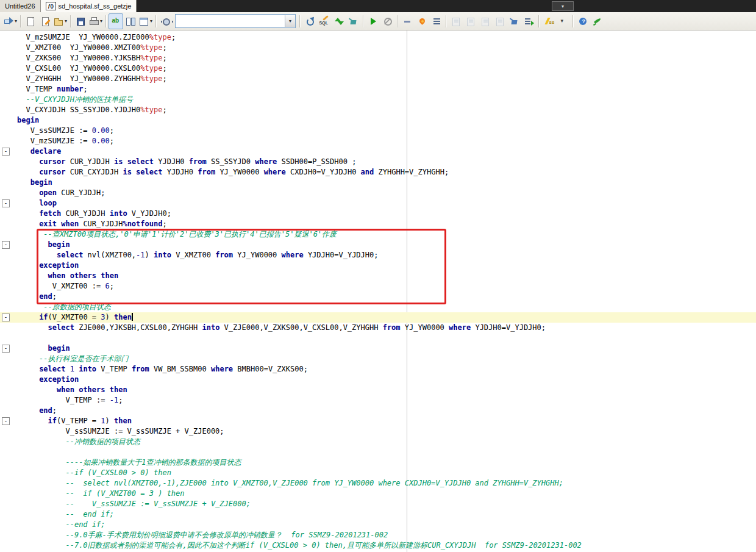 This screenshot has width=756, height=552. Describe the element at coordinates (378, 536) in the screenshot. I see `code-line: --9.0手麻-手术费用划价明细退费申请不会修改原单的冲销数量？ for SSM…` at that location.